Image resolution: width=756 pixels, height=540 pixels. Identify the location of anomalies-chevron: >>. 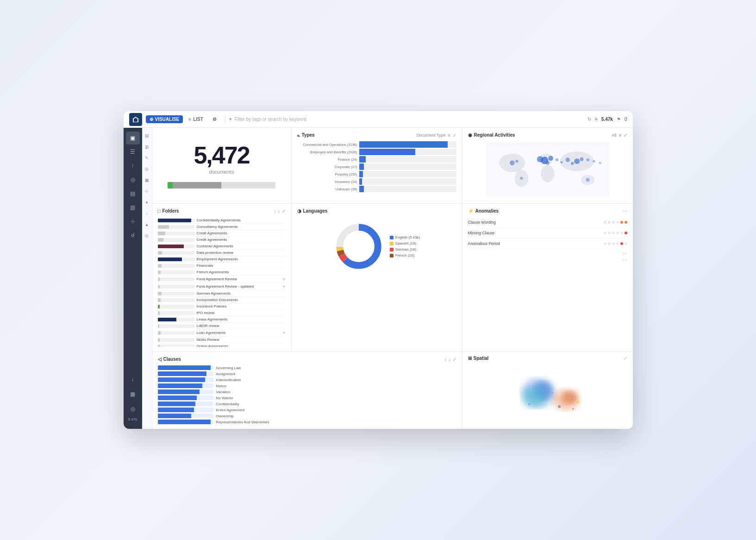
(625, 211).